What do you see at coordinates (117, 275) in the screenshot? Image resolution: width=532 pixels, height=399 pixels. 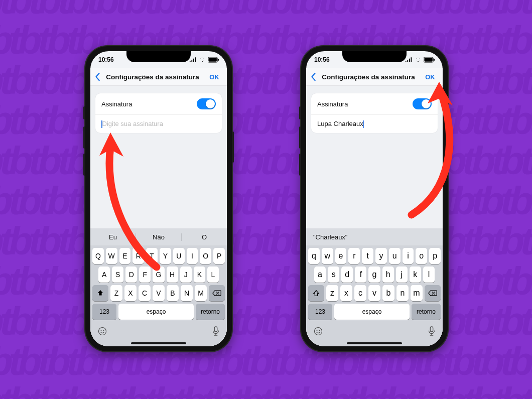 I see `key: S` at bounding box center [117, 275].